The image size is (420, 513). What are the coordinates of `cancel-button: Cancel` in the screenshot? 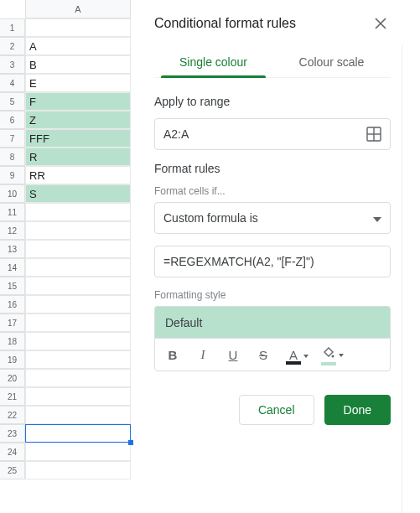 It's located at (277, 410).